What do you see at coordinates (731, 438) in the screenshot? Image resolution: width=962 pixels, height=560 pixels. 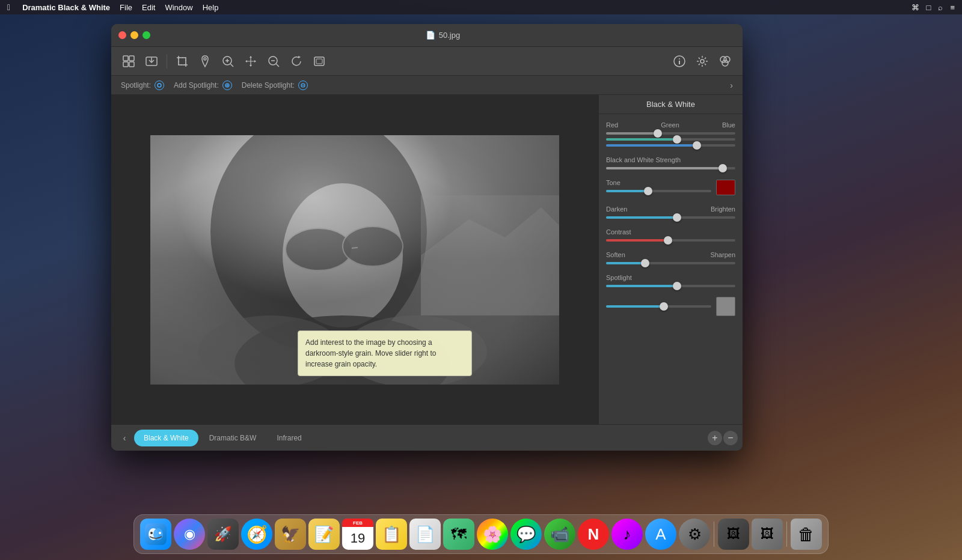 I see `remove-tab-button: −` at bounding box center [731, 438].